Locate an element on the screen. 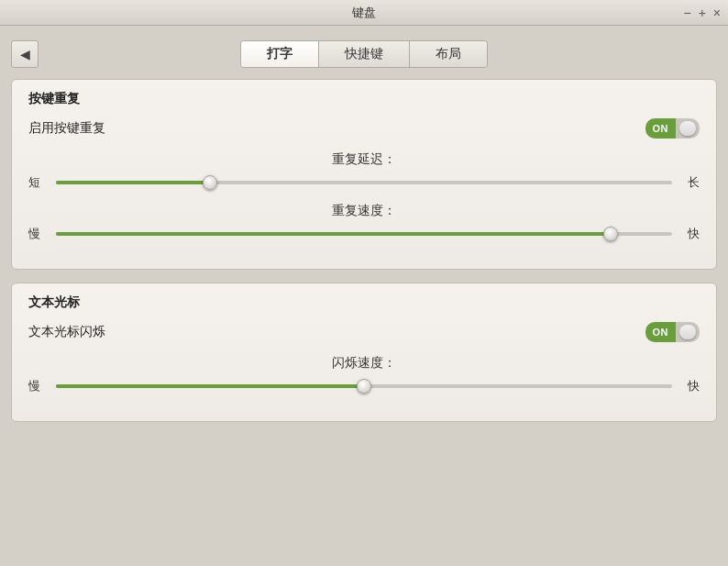  blink-rate-track is located at coordinates (364, 386).